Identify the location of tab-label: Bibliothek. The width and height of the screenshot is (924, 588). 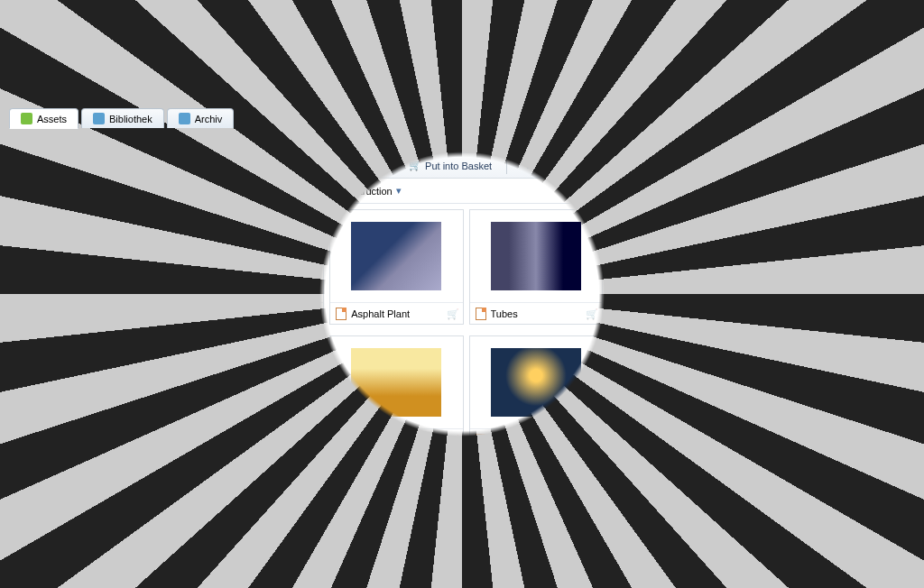
(131, 119).